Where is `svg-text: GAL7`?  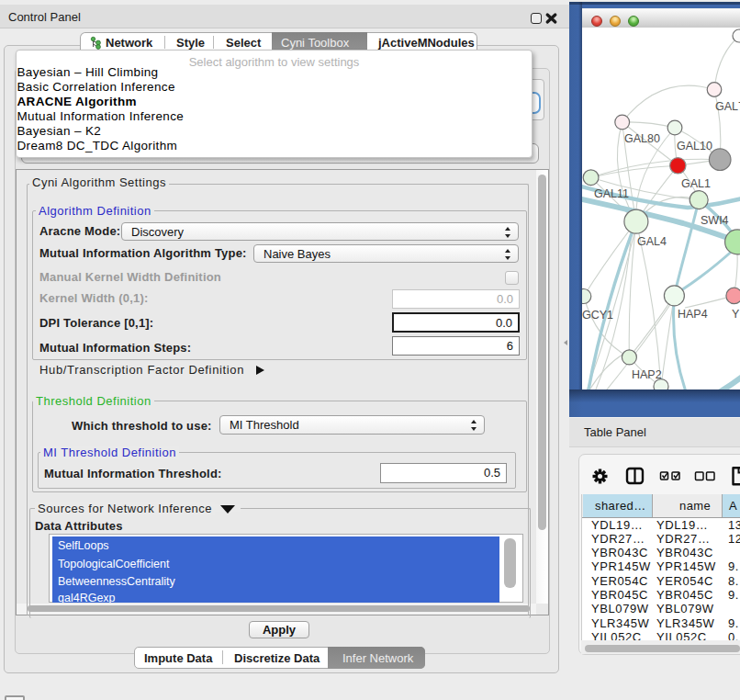
svg-text: GAL7 is located at coordinates (727, 107).